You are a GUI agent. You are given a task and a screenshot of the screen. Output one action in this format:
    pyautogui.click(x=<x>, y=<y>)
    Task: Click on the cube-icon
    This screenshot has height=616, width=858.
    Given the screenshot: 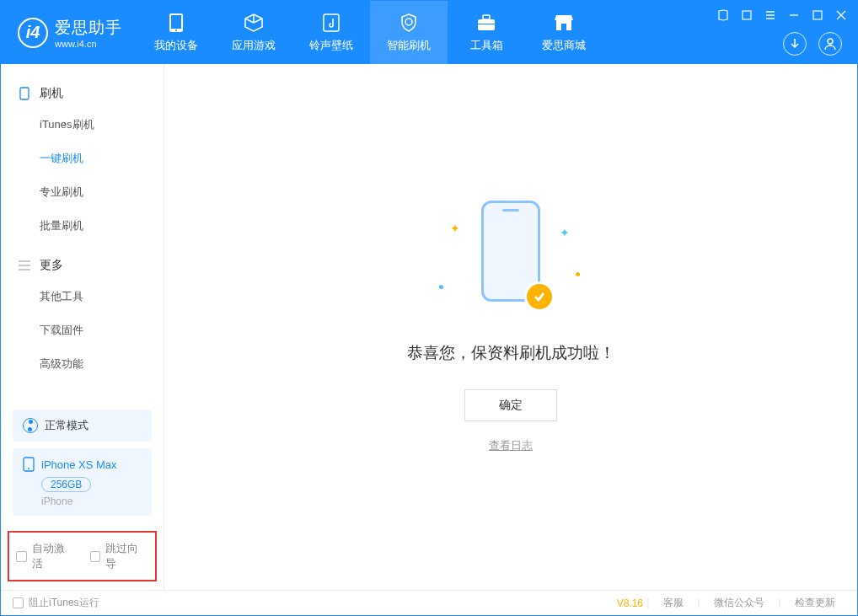 What is the action you would take?
    pyautogui.click(x=254, y=23)
    